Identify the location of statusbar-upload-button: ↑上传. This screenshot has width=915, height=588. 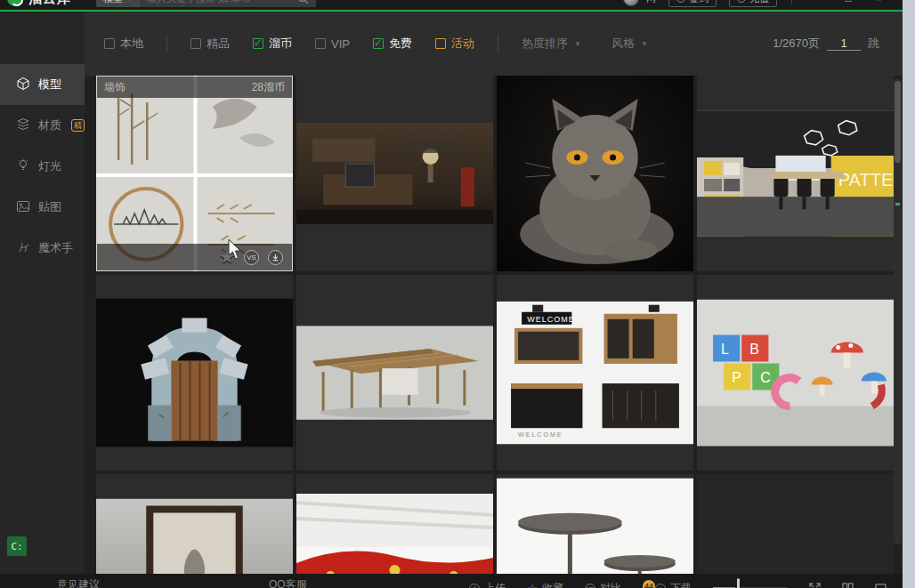
(488, 584).